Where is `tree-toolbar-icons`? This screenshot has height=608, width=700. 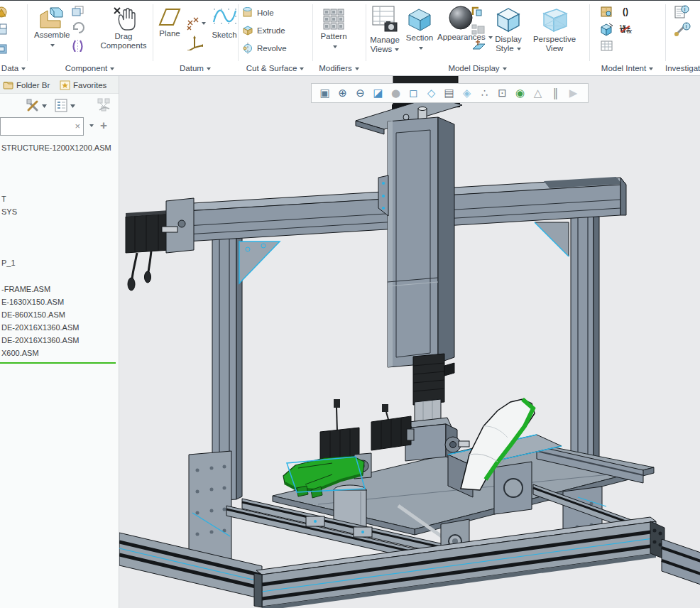 tree-toolbar-icons is located at coordinates (60, 106).